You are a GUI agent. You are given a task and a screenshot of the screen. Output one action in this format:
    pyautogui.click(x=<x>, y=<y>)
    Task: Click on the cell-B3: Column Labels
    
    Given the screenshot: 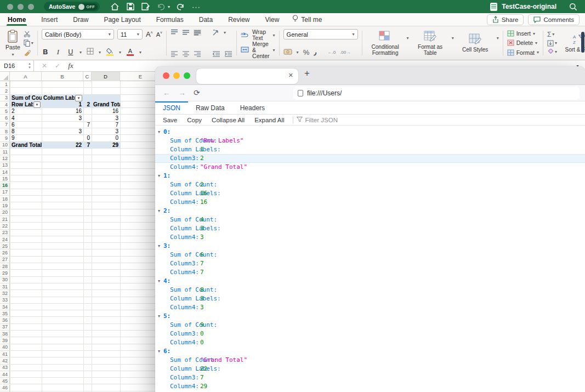 What is the action you would take?
    pyautogui.click(x=58, y=98)
    